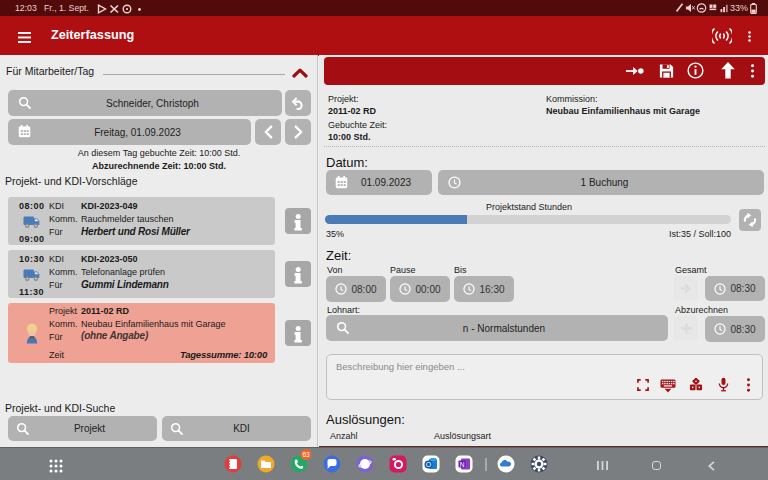  I want to click on svg-text: 63, so click(306, 454).